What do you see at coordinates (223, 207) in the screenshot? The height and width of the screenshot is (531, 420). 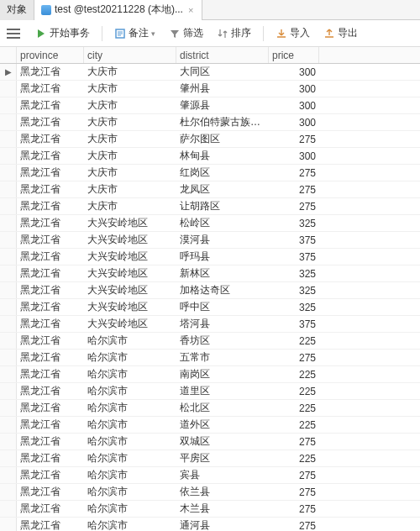 I see `cell-district: 让胡路区` at bounding box center [223, 207].